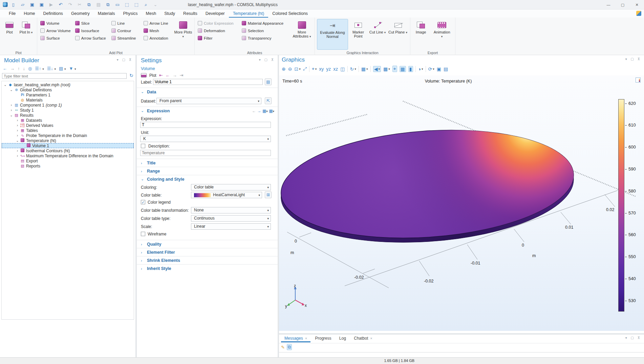  What do you see at coordinates (206, 139) in the screenshot?
I see `unit-select: K▾` at bounding box center [206, 139].